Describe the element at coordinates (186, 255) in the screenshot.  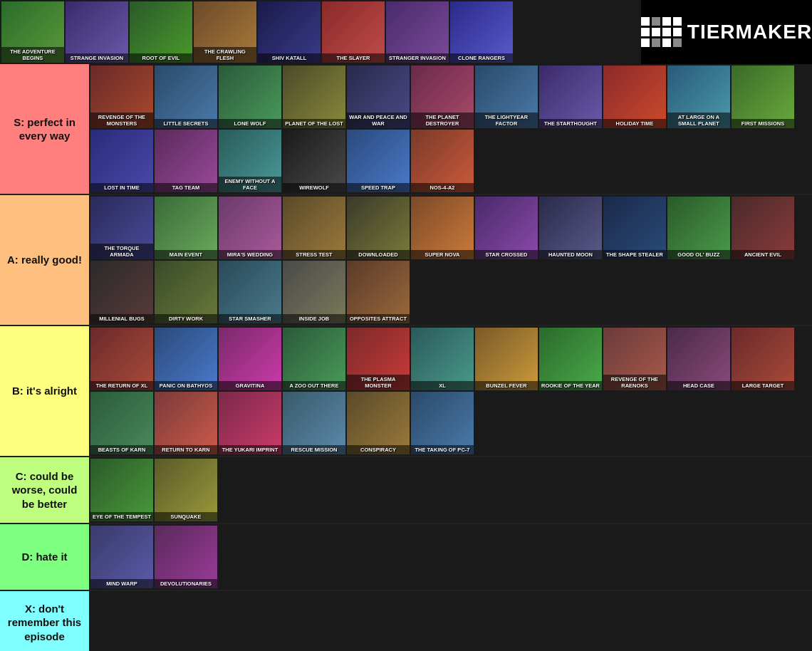
I see `card-label: MAIN EVENT` at that location.